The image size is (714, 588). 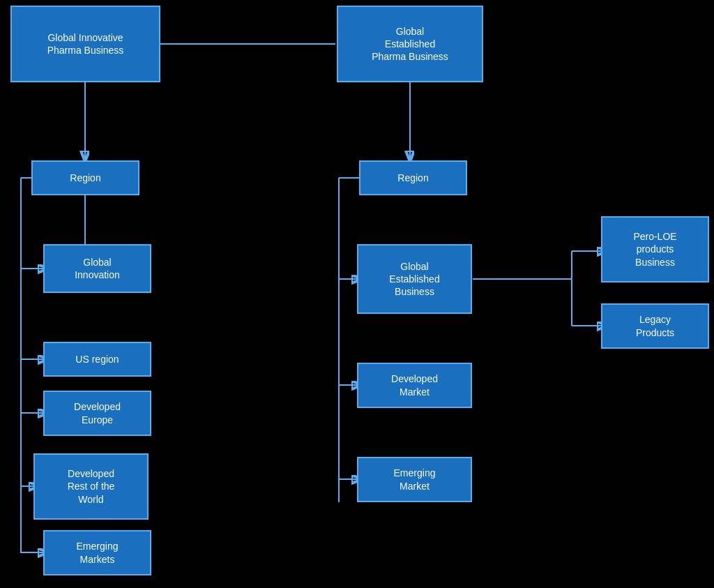 What do you see at coordinates (85, 178) in the screenshot?
I see `region-left-label: Region` at bounding box center [85, 178].